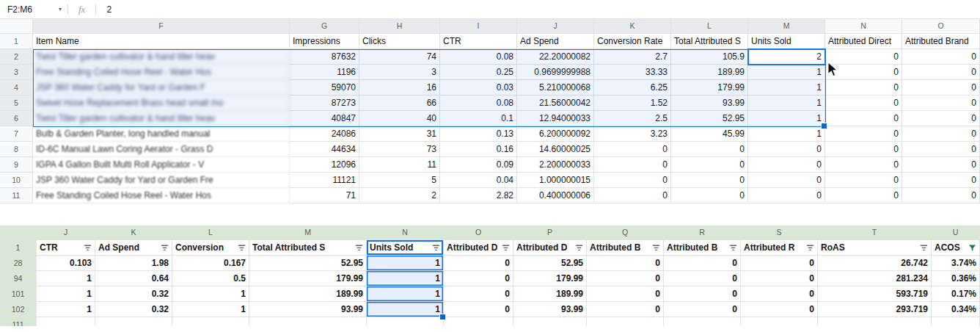 The width and height of the screenshot is (980, 332). Describe the element at coordinates (956, 263) in the screenshot. I see `data-cell: 3.74%` at that location.